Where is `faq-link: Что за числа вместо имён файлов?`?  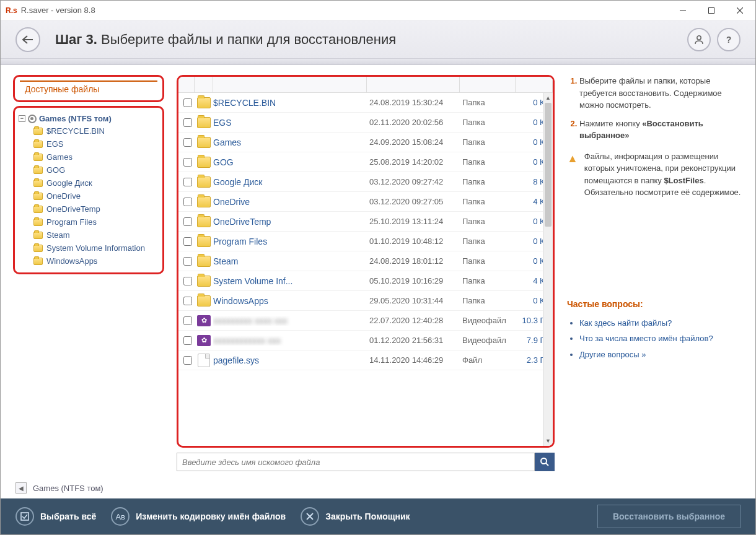
faq-link: Что за числа вместо имён файлов? is located at coordinates (661, 339).